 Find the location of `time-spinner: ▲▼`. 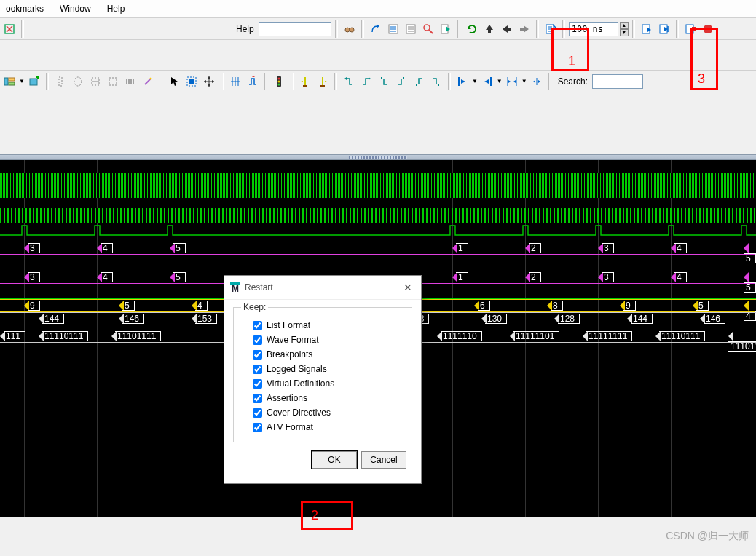

time-spinner: ▲▼ is located at coordinates (624, 29).